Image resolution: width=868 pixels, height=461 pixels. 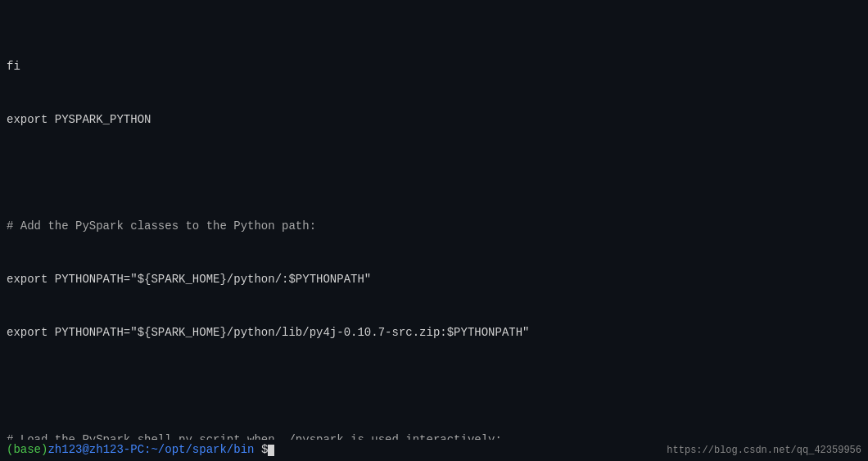 I want to click on bottom-bar: (base) zh123@zh123-PC :~/opt/spark/bin $…, so click(x=434, y=450).